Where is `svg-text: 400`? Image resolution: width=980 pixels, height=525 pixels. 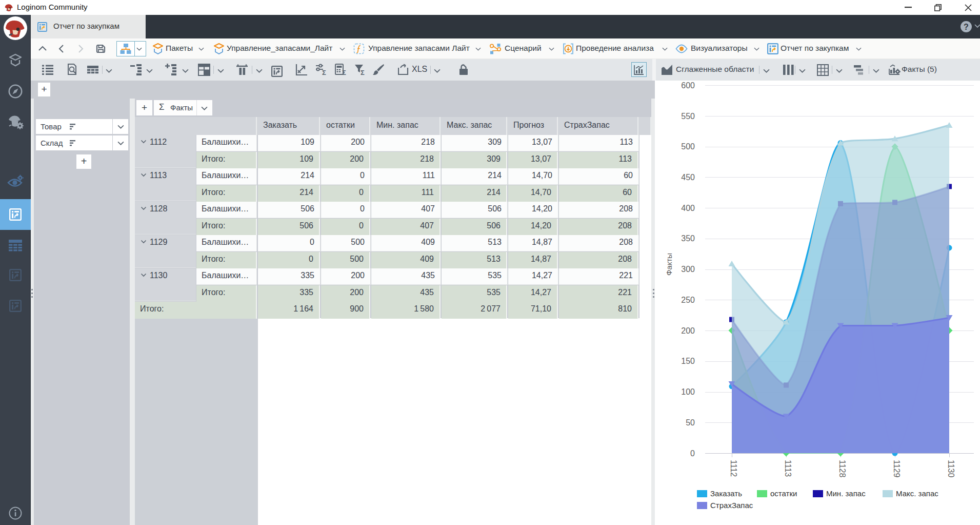 svg-text: 400 is located at coordinates (688, 208).